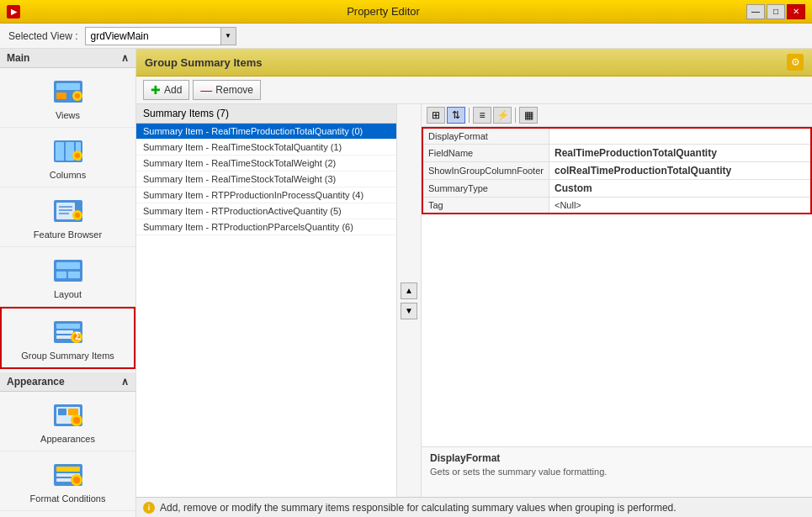  I want to click on sidebar-item-columns: Columns, so click(67, 158).